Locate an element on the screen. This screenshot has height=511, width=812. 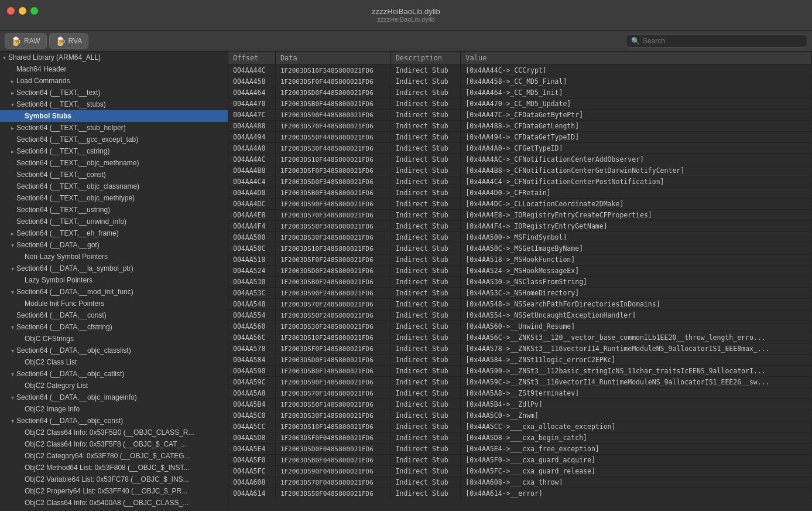
table-row: 004AA4AC1F2003D510F4485800021FD6Indirect… is located at coordinates (520, 159).